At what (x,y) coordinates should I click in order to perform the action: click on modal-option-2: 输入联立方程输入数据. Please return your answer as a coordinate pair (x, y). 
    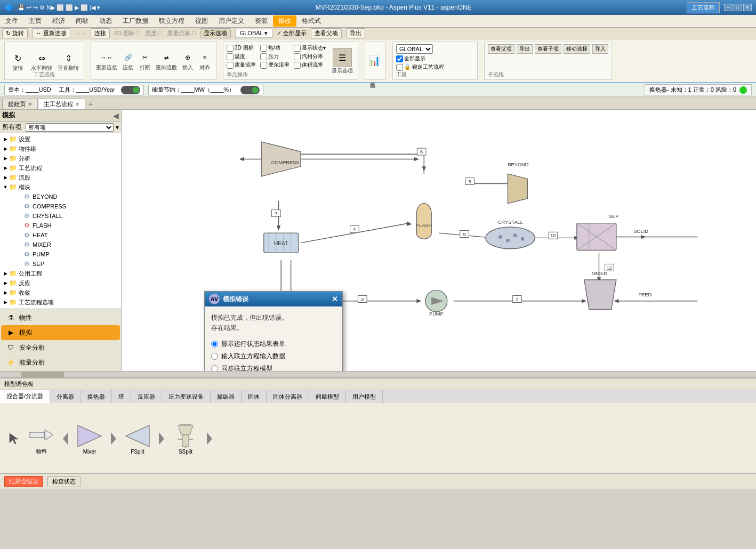
    Looking at the image, I should click on (274, 356).